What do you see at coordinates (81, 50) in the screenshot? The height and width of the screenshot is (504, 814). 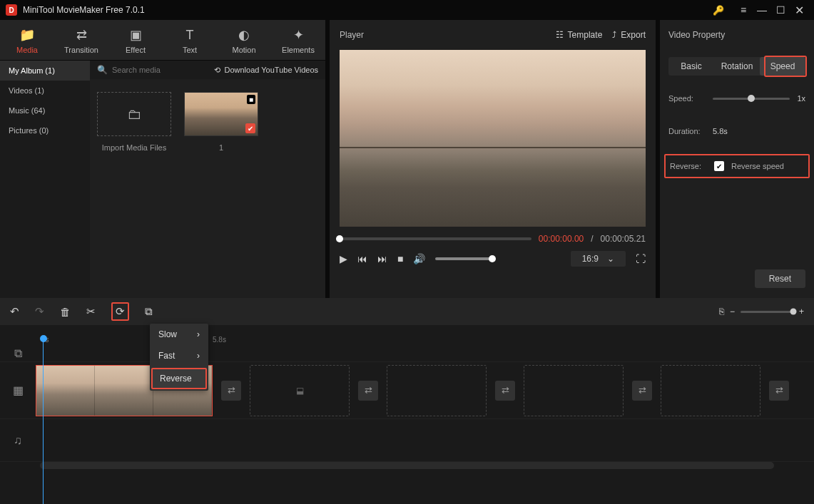 I see `tab-label: Transition` at bounding box center [81, 50].